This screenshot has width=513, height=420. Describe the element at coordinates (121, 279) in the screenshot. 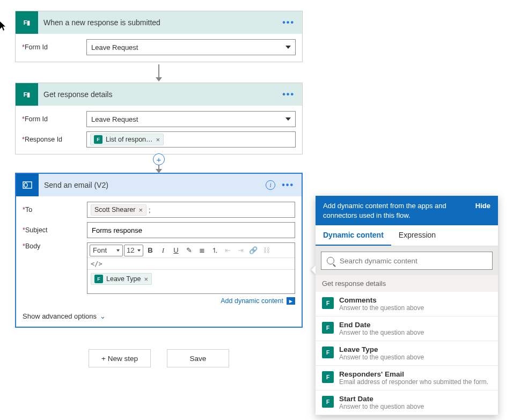

I see `body-token-leave-type: F Leave Type ×` at that location.